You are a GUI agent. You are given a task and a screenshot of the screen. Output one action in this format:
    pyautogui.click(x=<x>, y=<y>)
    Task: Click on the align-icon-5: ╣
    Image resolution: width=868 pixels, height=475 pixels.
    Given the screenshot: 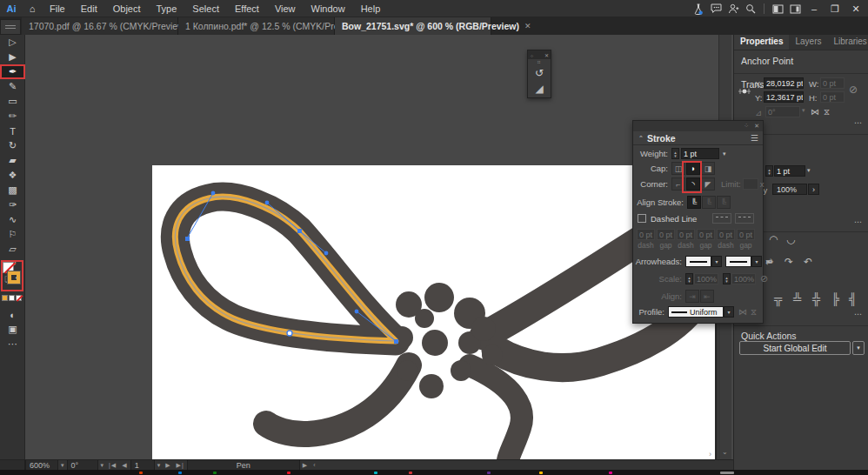 What is the action you would take?
    pyautogui.click(x=852, y=299)
    